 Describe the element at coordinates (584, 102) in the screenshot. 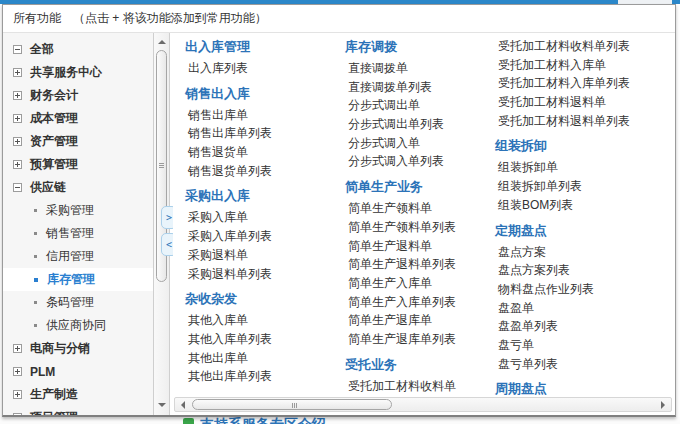

I see `function-link: 受托加工材料退料单` at that location.